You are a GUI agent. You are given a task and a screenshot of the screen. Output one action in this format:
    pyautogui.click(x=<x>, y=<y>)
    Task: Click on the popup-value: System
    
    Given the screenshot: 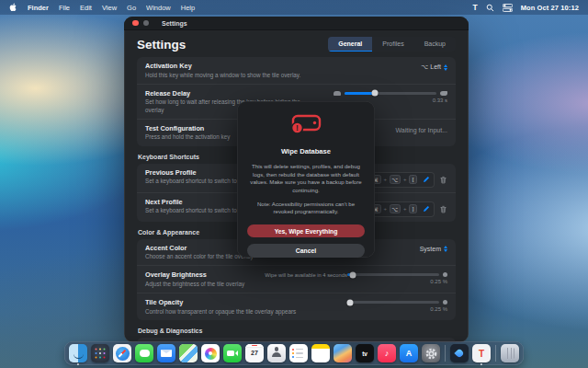 What is the action you would take?
    pyautogui.click(x=430, y=248)
    